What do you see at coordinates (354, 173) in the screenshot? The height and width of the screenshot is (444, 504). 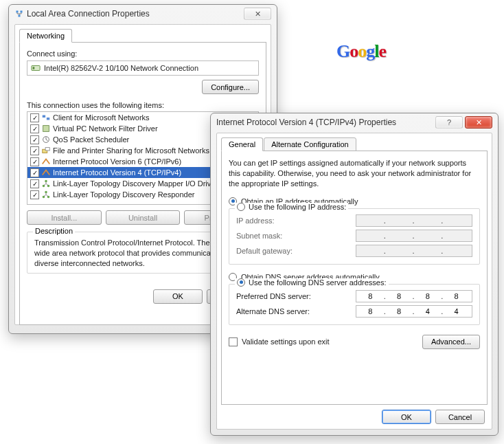 I see `intro-text: You can get IP settings assigned automat…` at bounding box center [354, 173].